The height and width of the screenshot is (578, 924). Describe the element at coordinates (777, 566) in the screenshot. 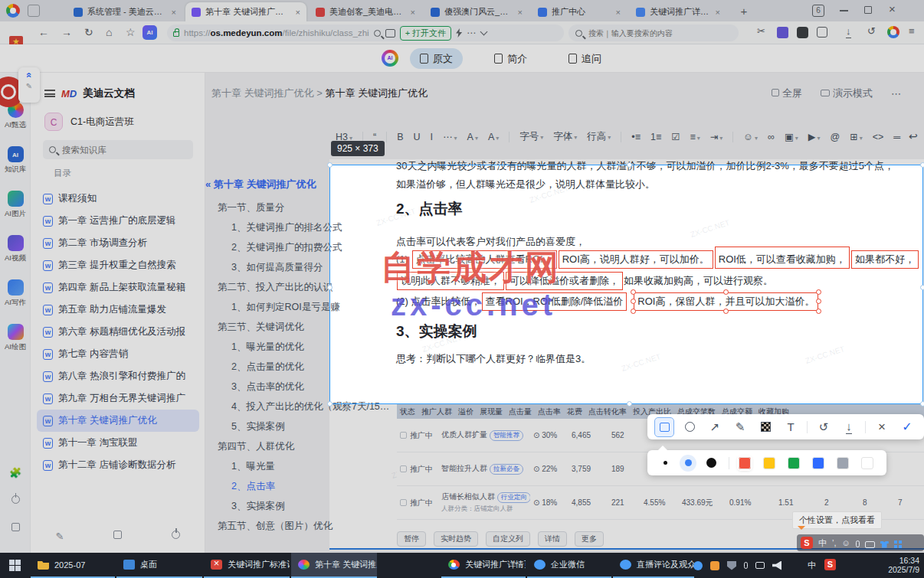

I see `tray-volume-icon` at that location.